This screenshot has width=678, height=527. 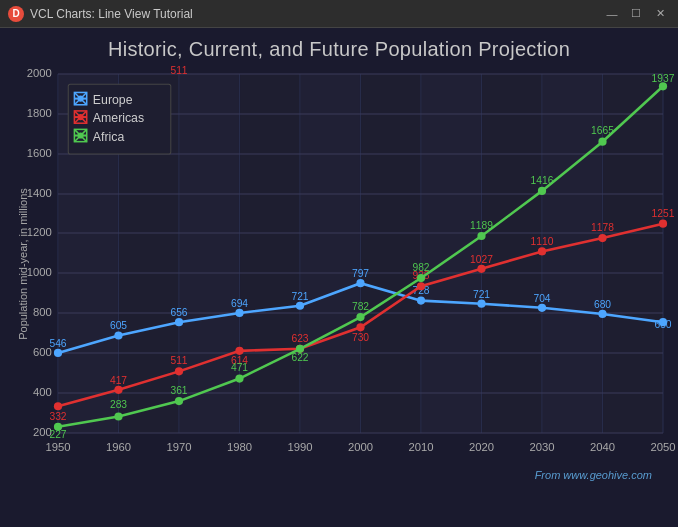 I want to click on svg-text: 361, so click(x=178, y=390).